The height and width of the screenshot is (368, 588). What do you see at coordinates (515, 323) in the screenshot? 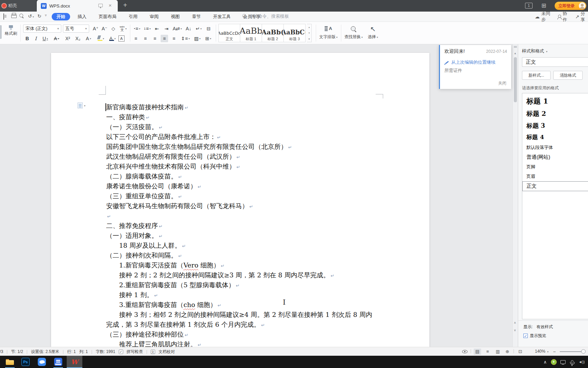
I see `previous-page-icon: ∧` at bounding box center [515, 323].